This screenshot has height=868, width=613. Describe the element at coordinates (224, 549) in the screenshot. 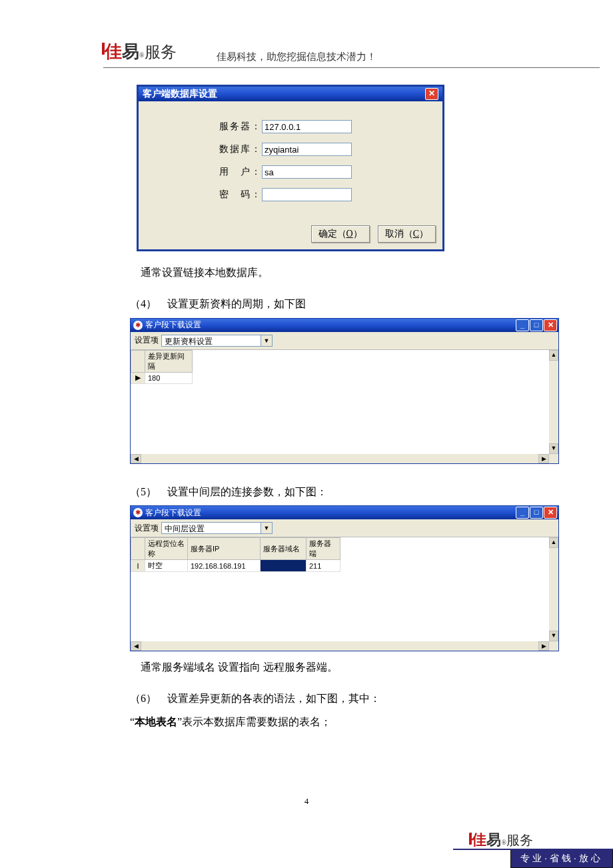

I see `col-server-ip: 服务器IP` at that location.